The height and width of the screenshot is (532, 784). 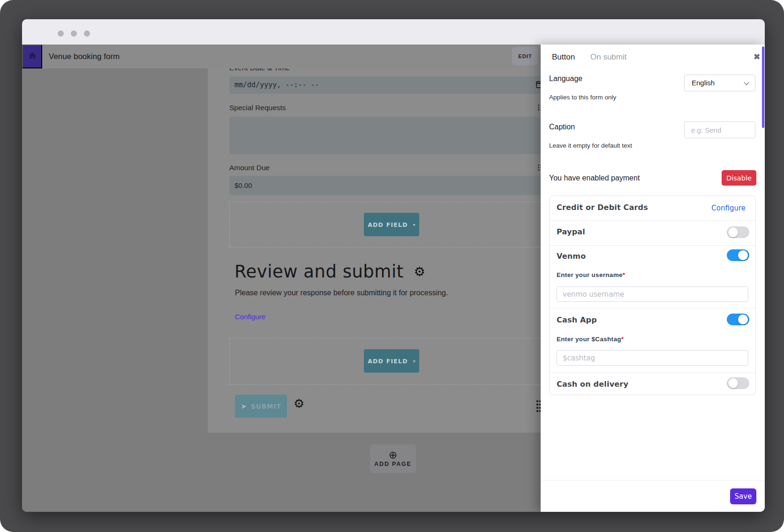 What do you see at coordinates (249, 168) in the screenshot?
I see `field-label-amount-due: Amount Due` at bounding box center [249, 168].